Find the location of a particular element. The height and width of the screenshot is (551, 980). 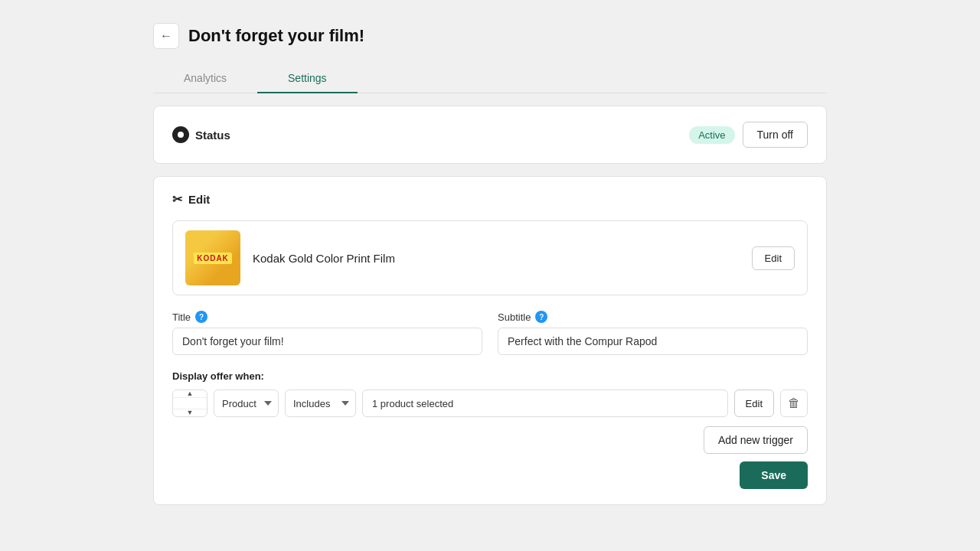

active-badge: Active is located at coordinates (712, 135).